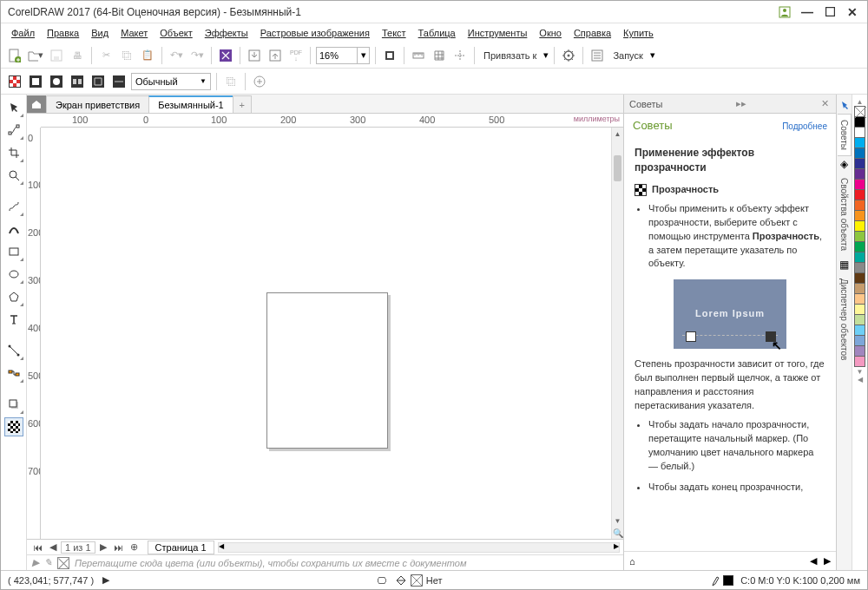 The width and height of the screenshot is (868, 590). Describe the element at coordinates (127, 56) in the screenshot. I see `copy-button: ⿻` at that location.